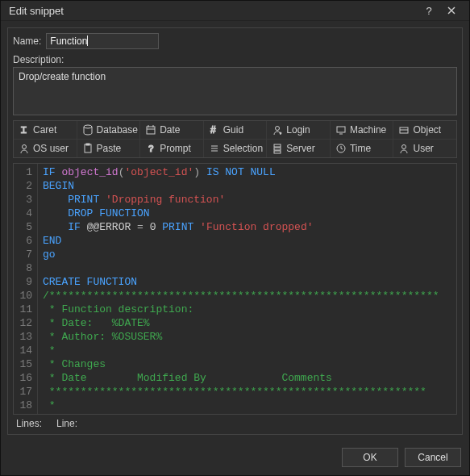 The image size is (470, 476). What do you see at coordinates (422, 148) in the screenshot?
I see `tool-label: User` at bounding box center [422, 148].